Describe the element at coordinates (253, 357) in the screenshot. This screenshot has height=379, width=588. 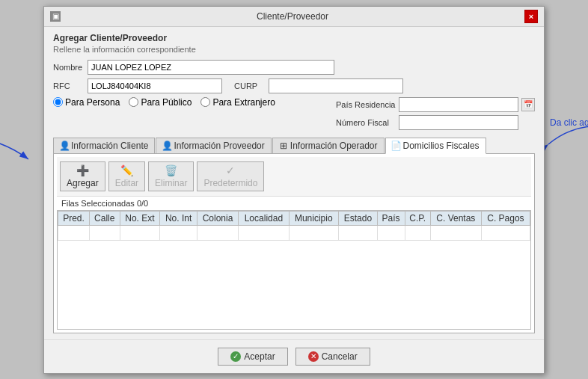
I see `aceptar-button: ✓ Aceptar` at that location.